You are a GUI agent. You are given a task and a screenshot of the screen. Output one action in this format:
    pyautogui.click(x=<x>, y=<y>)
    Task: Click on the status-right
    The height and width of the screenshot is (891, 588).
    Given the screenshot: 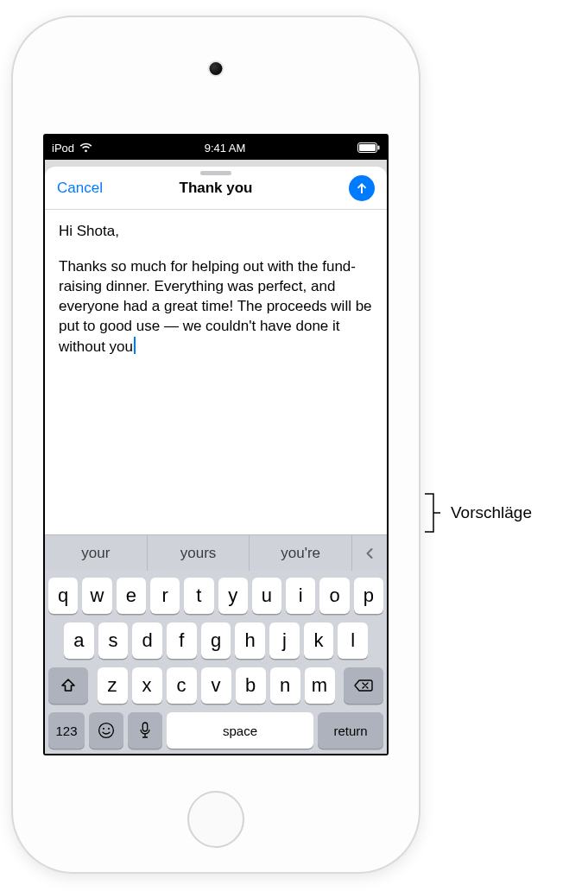 What is the action you would take?
    pyautogui.click(x=369, y=148)
    